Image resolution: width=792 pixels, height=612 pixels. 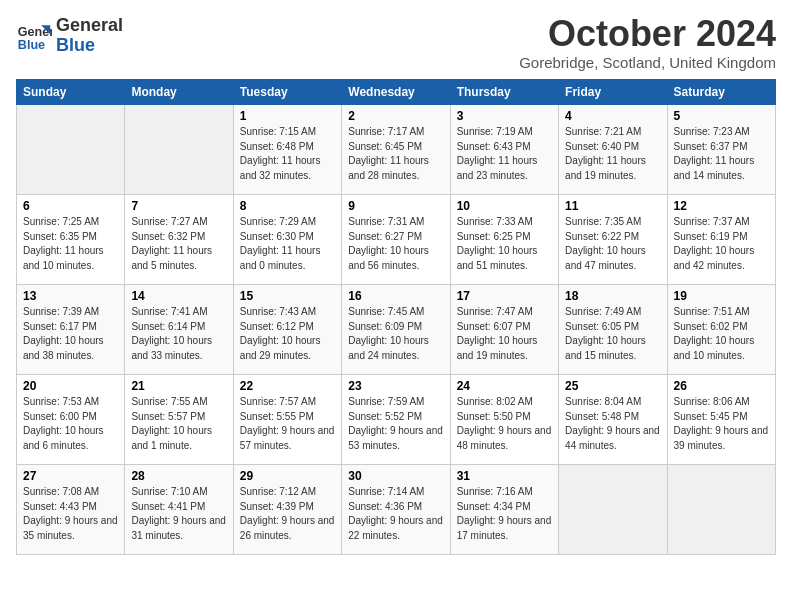 I want to click on day-number: 16, so click(x=396, y=296).